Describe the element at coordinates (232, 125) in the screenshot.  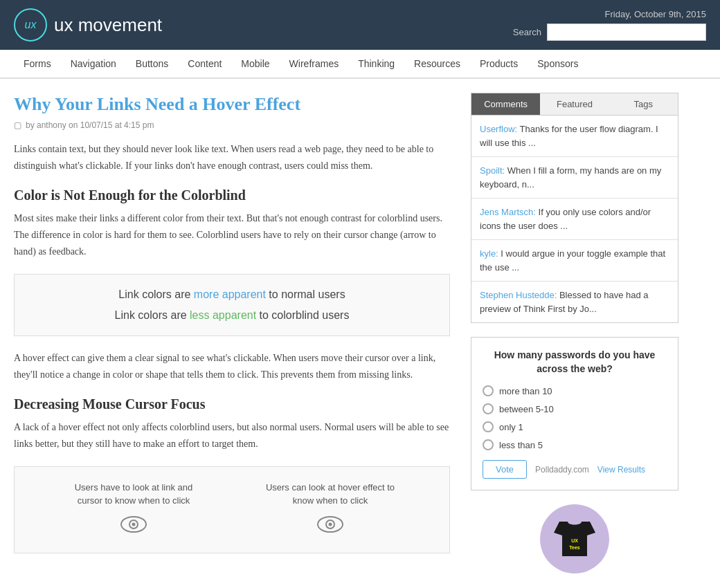
I see `article-meta: ▢ by anthony on 10/07/15 at 4:15 pm` at that location.